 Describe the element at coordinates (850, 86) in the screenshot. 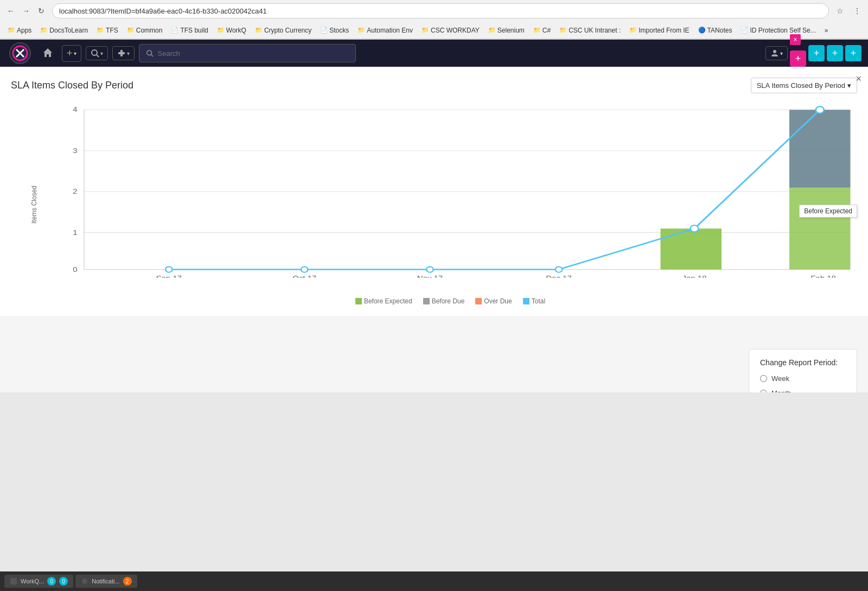

I see `selector-chevron-icon: ▾` at that location.